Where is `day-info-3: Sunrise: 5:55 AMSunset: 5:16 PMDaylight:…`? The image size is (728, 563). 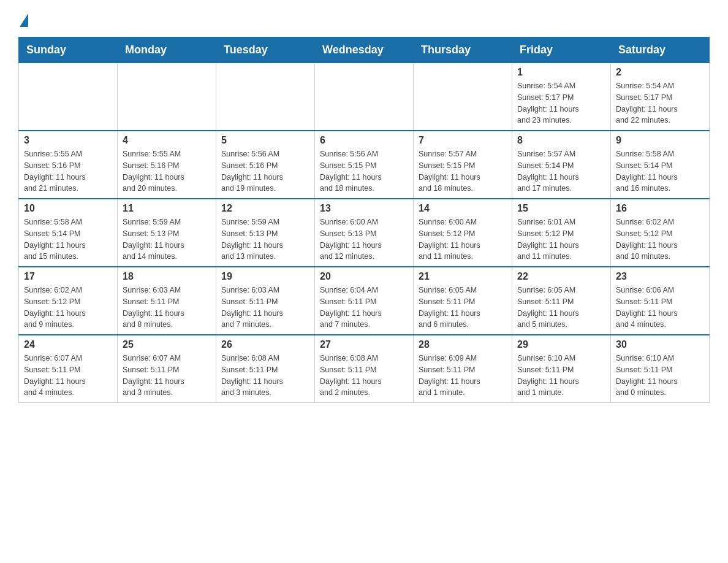 day-info-3: Sunrise: 5:55 AMSunset: 5:16 PMDaylight:… is located at coordinates (68, 172).